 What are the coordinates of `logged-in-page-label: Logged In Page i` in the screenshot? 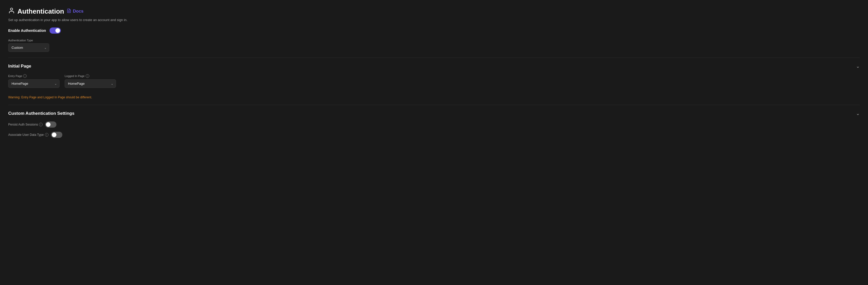 It's located at (90, 76).